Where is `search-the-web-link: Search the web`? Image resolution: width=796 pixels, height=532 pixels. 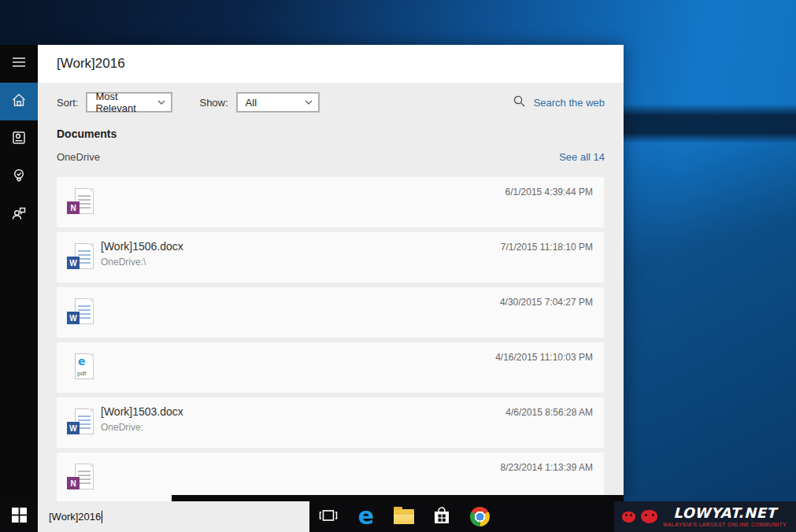 search-the-web-link: Search the web is located at coordinates (559, 102).